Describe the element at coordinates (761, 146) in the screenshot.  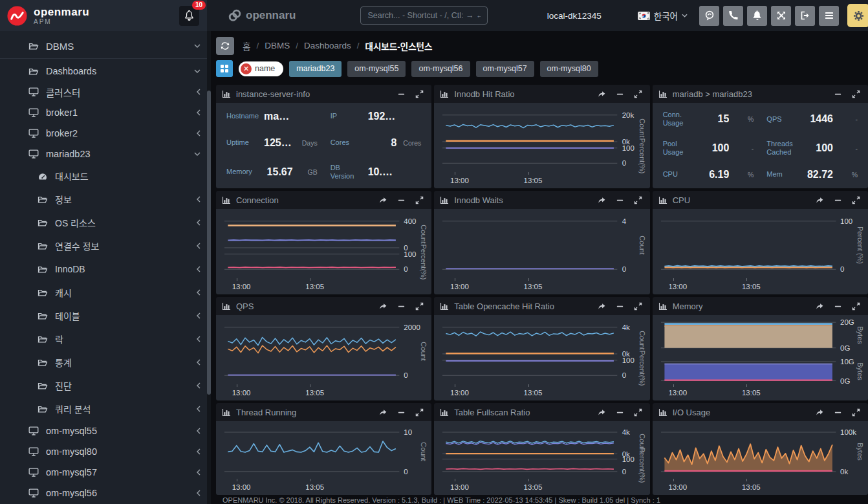
I see `stats-grid: Conn. Usage15%QPS1446-Pool Usage100-Thre…` at that location.